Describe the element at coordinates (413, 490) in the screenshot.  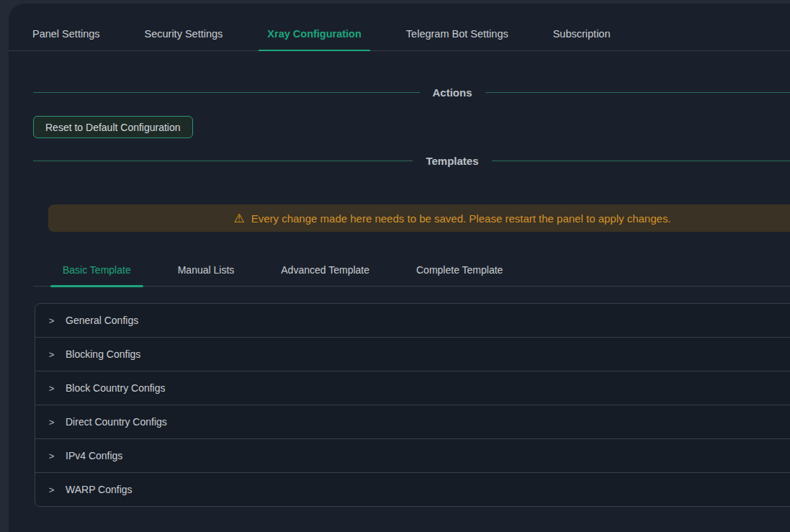
I see `accordion-warp-configs: > WARP Configs` at that location.